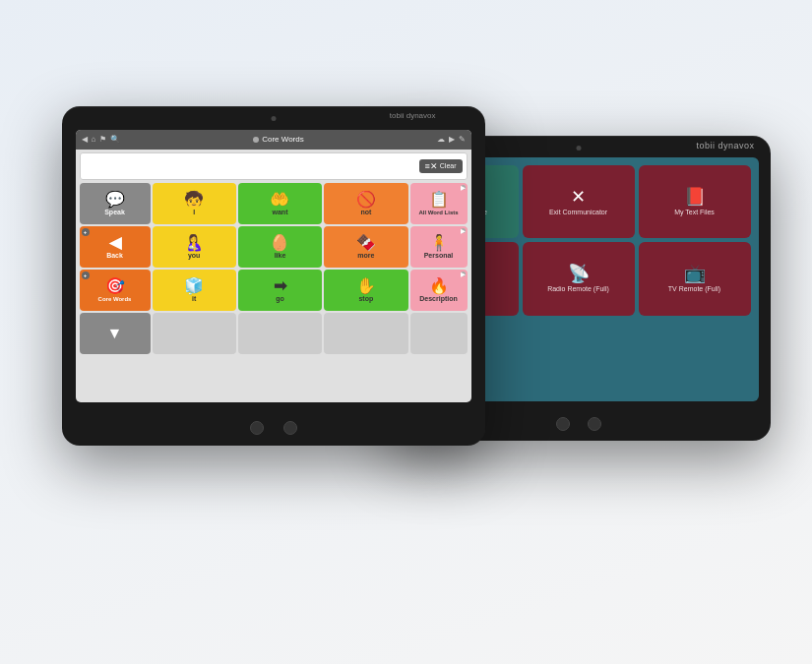  Describe the element at coordinates (279, 140) in the screenshot. I see `screen-title: Core Words` at that location.